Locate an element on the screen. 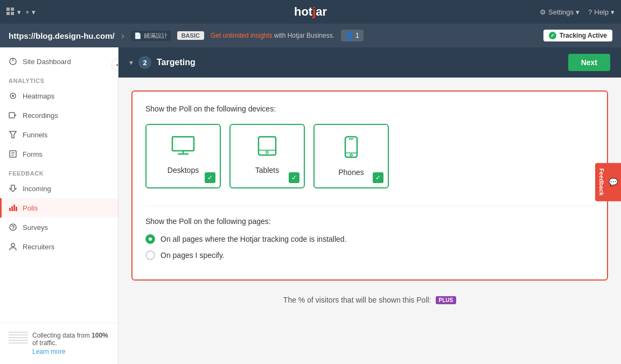 The width and height of the screenshot is (621, 364). traffic-suffix: of traffic. is located at coordinates (45, 343).